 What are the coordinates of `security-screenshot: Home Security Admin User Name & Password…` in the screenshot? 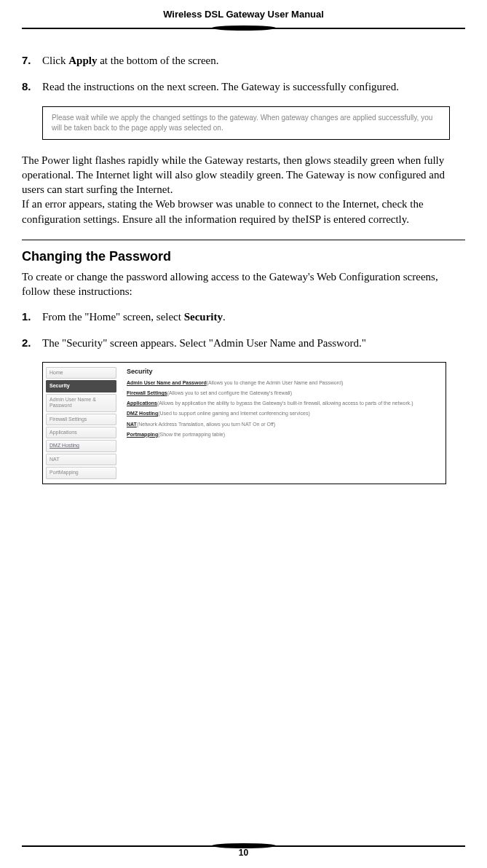 It's located at (245, 423).